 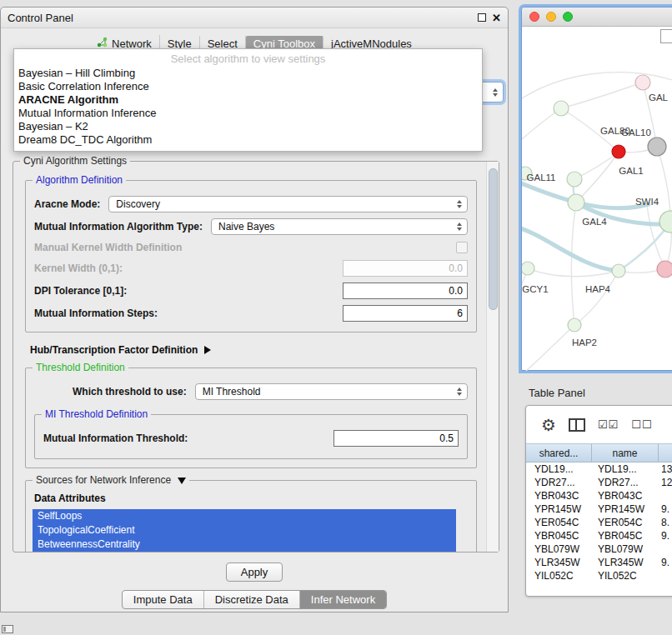 I want to click on column-header-shared-name: shared..., so click(x=559, y=453).